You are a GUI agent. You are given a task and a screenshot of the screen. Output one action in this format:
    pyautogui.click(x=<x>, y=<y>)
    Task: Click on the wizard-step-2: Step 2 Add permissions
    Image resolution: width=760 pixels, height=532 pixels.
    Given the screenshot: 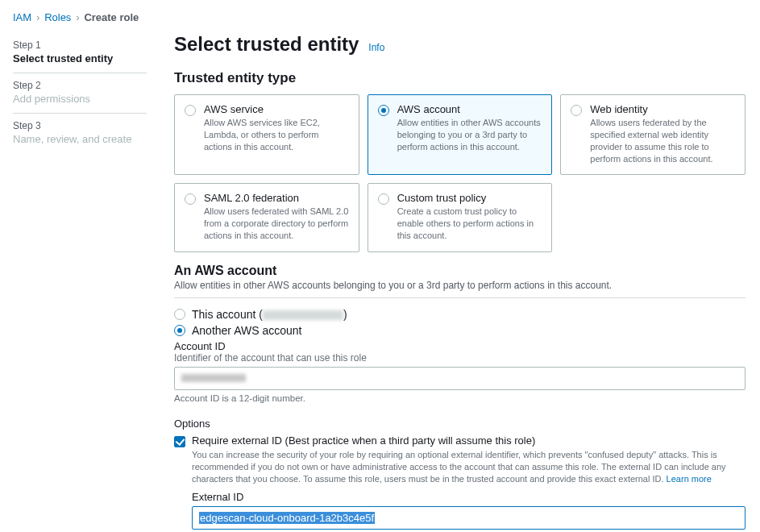 What is the action you would take?
    pyautogui.click(x=80, y=94)
    